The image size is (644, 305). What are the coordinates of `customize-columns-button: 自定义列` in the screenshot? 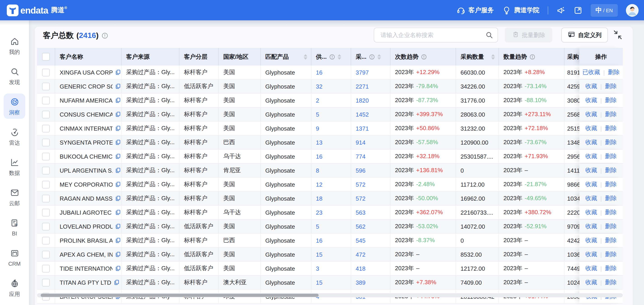 It's located at (584, 35).